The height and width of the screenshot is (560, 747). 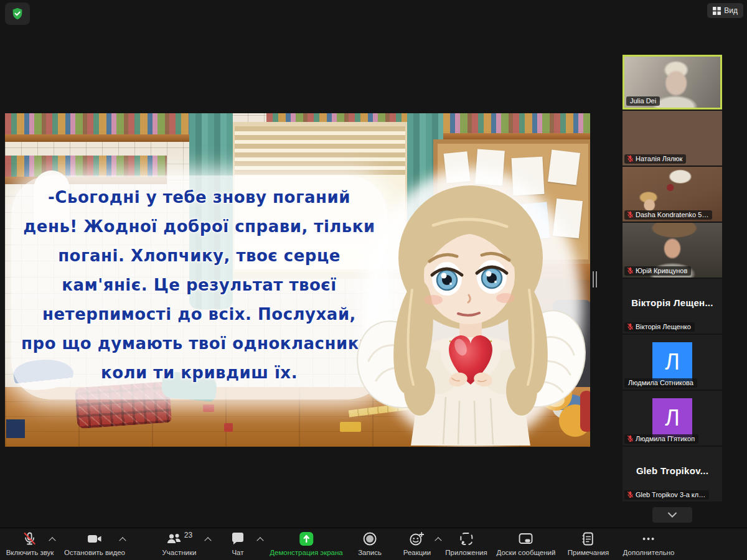 What do you see at coordinates (30, 553) in the screenshot?
I see `unmute-label: Включить звук` at bounding box center [30, 553].